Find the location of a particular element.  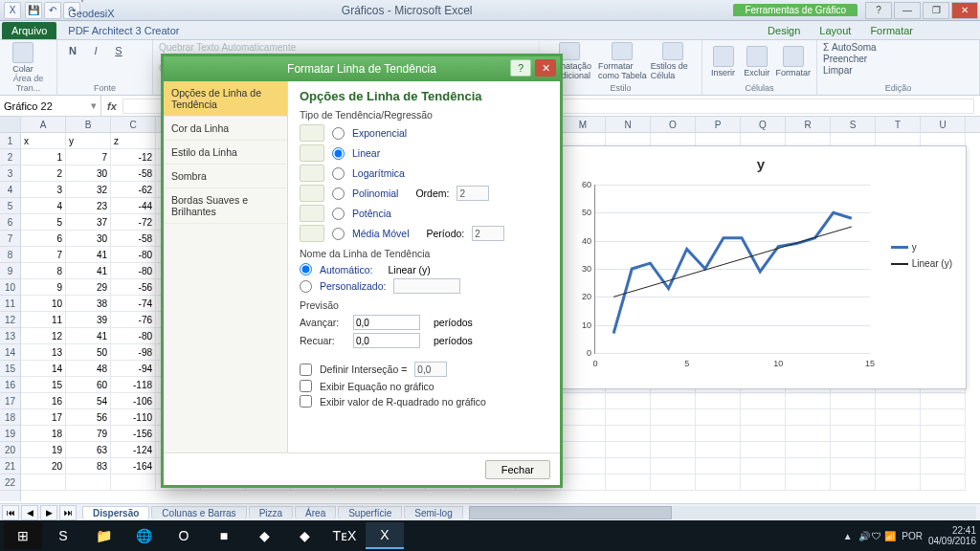

cell: 63 is located at coordinates (88, 450).